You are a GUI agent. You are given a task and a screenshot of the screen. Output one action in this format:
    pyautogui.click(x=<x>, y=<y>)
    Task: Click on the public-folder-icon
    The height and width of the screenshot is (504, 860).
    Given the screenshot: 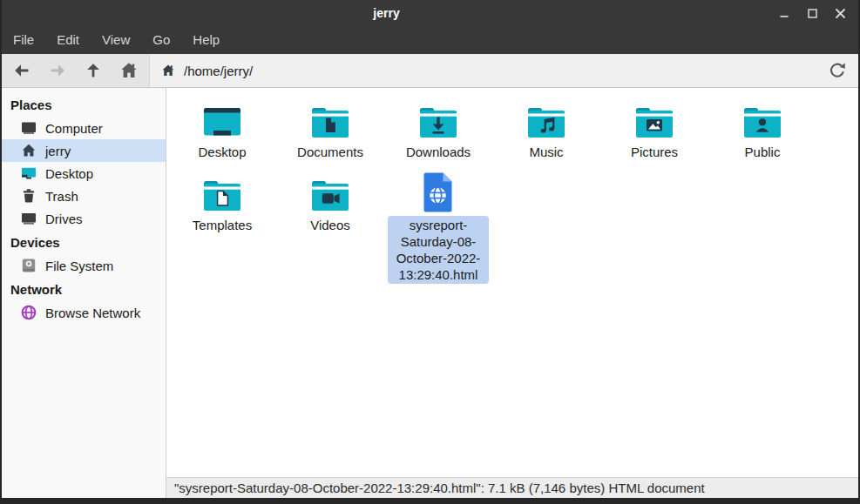 What is the action you would take?
    pyautogui.click(x=762, y=119)
    